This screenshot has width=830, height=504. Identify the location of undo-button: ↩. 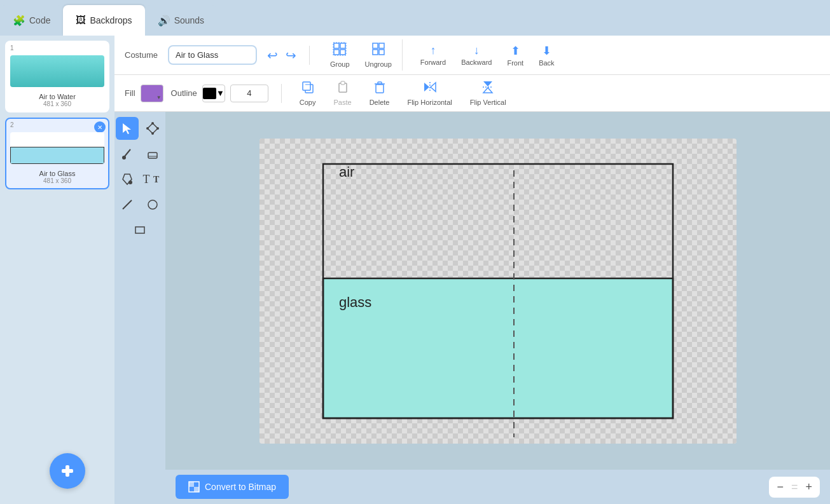
(272, 55).